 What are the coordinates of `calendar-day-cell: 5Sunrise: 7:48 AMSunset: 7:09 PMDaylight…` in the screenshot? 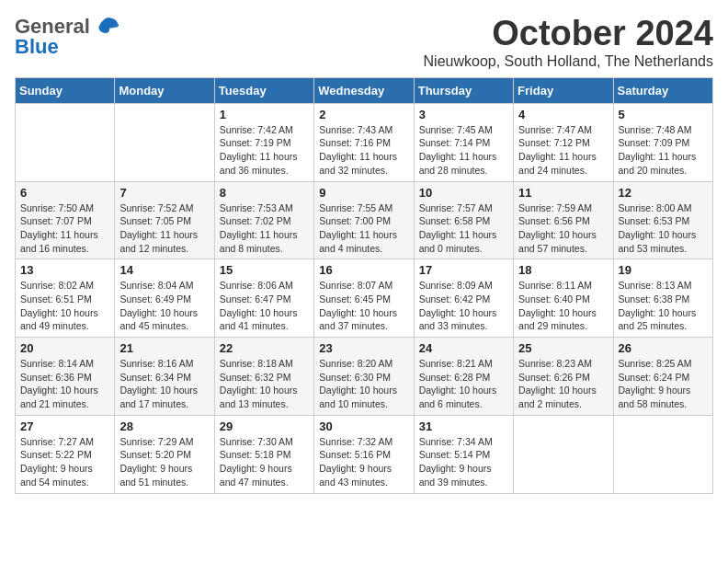 It's located at (663, 142).